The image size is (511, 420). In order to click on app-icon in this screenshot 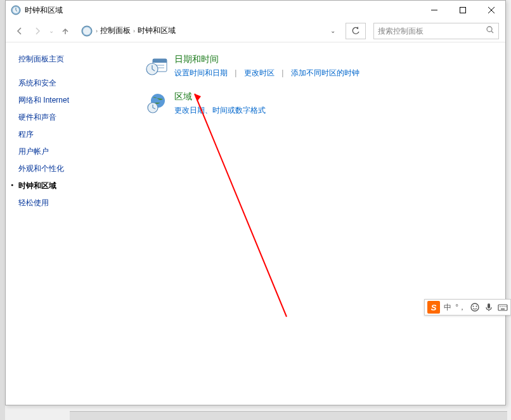, I will do `click(16, 10)`.